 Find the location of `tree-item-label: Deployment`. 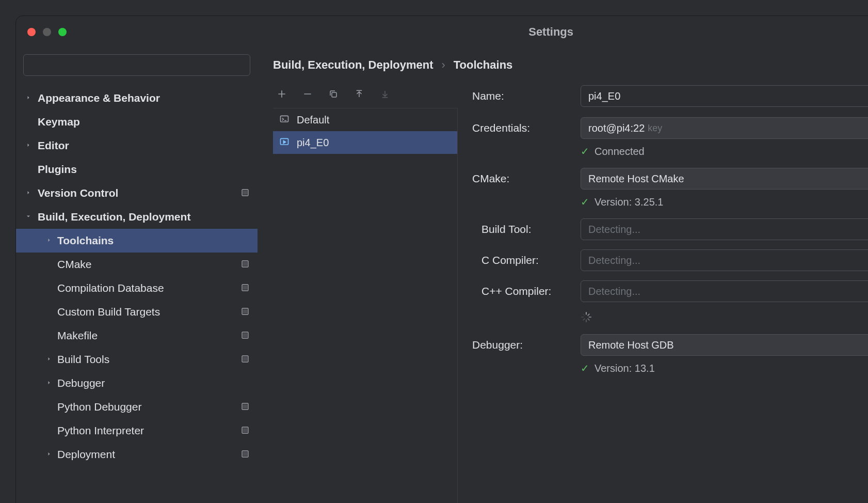

tree-item-label: Deployment is located at coordinates (86, 454).